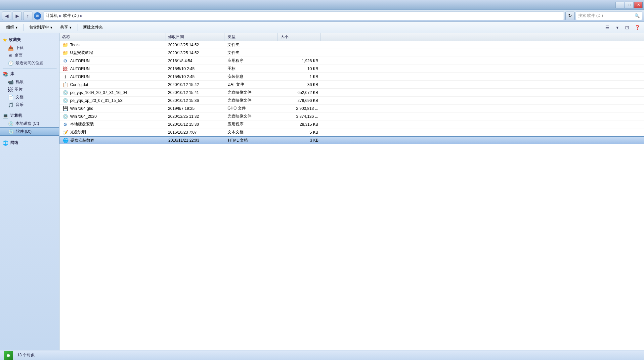 The image size is (644, 360). Describe the element at coordinates (304, 16) in the screenshot. I see `breadcrumb: 计算机 ▶ 软件 (D:) ▶` at that location.